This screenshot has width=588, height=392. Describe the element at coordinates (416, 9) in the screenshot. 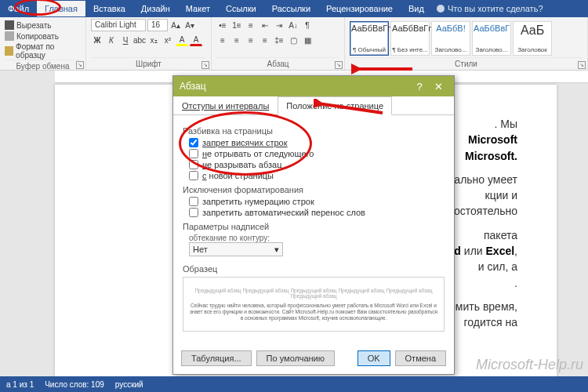

I see `tab-view: Вид` at that location.